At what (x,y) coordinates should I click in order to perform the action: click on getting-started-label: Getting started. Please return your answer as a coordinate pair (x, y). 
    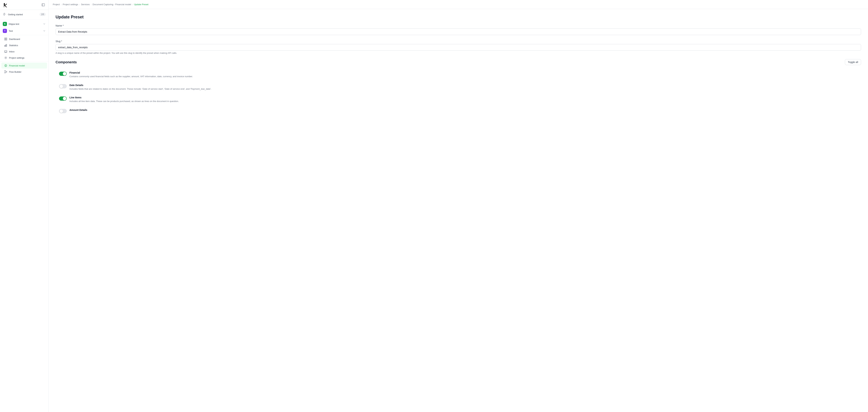
    Looking at the image, I should click on (23, 14).